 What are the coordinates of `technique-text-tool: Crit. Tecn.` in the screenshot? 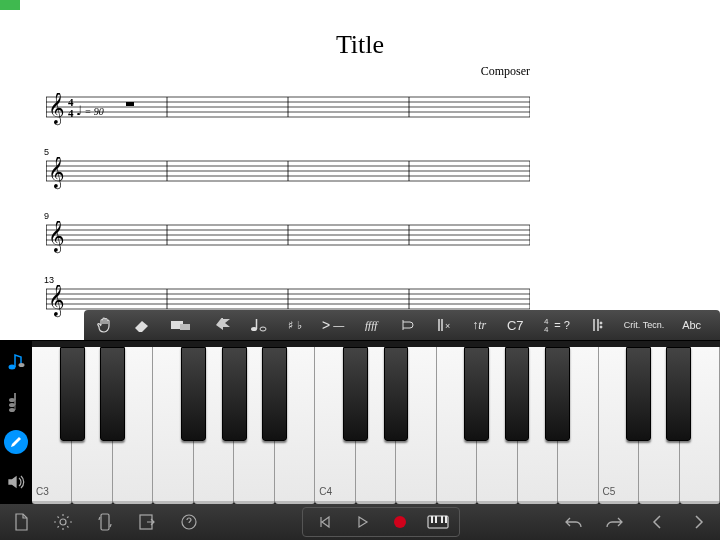 It's located at (644, 325).